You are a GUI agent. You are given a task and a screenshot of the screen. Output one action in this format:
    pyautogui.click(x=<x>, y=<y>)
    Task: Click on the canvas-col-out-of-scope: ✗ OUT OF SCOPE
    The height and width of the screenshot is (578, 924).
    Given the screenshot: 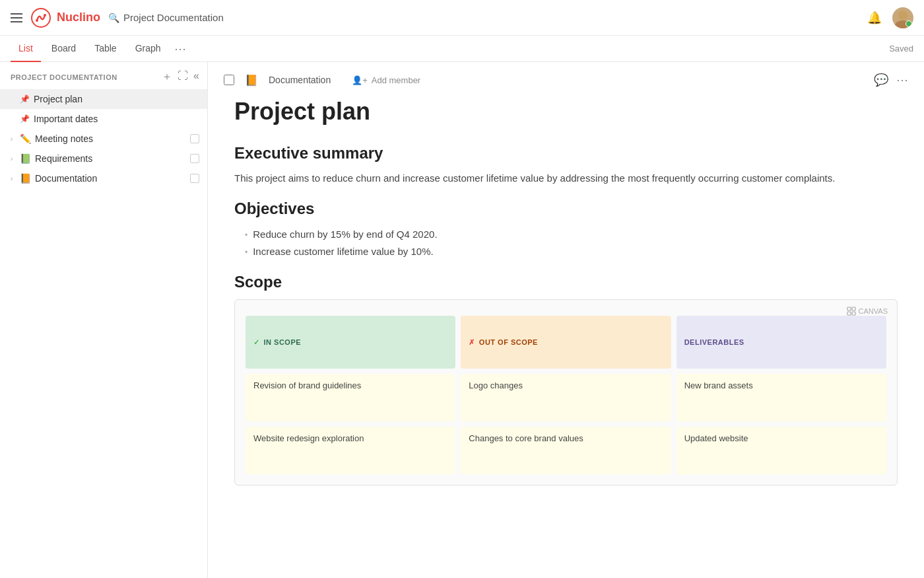 What is the action you would take?
    pyautogui.click(x=566, y=342)
    